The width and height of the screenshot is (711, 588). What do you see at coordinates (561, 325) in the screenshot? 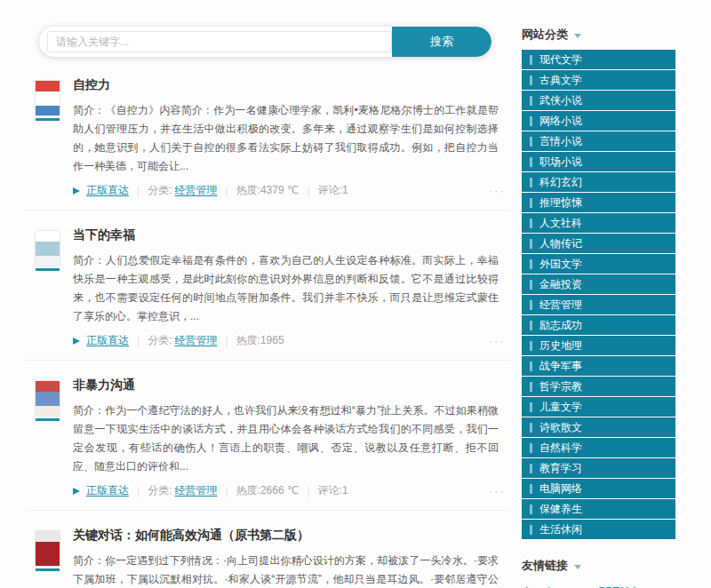
I see `category-label: 励志成功` at bounding box center [561, 325].